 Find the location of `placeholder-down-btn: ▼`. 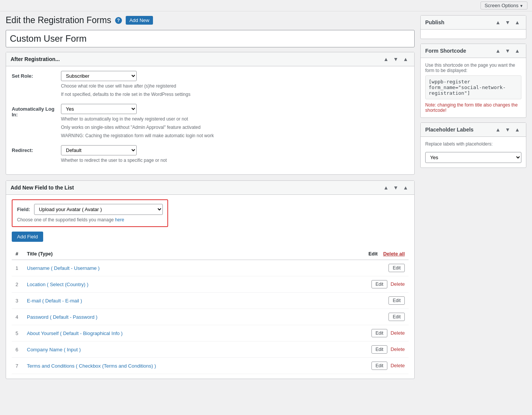

placeholder-down-btn: ▼ is located at coordinates (508, 130).